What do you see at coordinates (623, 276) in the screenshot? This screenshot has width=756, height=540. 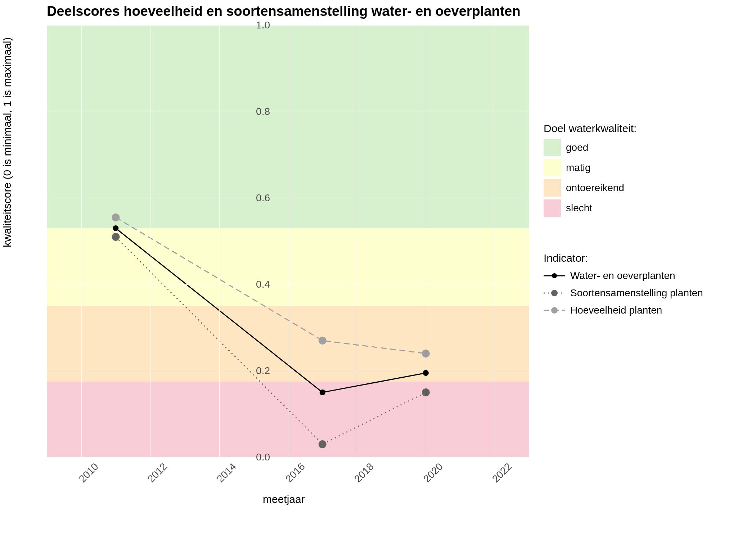 I see `legend-label: Water- en oeverplanten` at bounding box center [623, 276].